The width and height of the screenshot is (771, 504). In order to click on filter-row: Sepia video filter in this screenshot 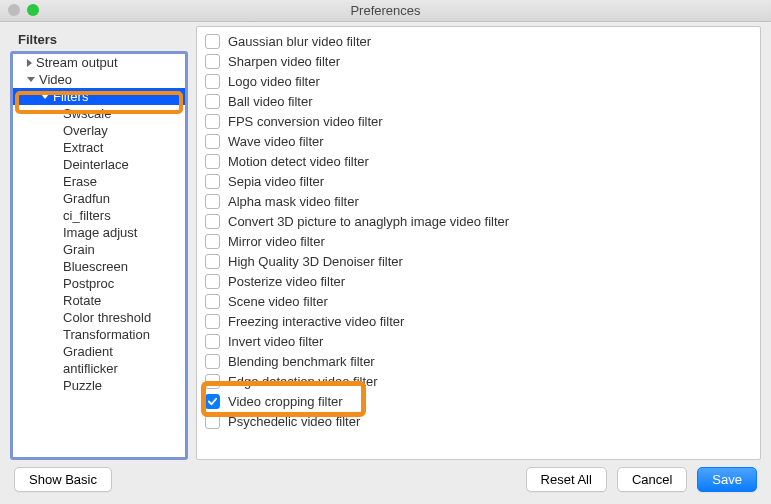, I will do `click(482, 181)`.